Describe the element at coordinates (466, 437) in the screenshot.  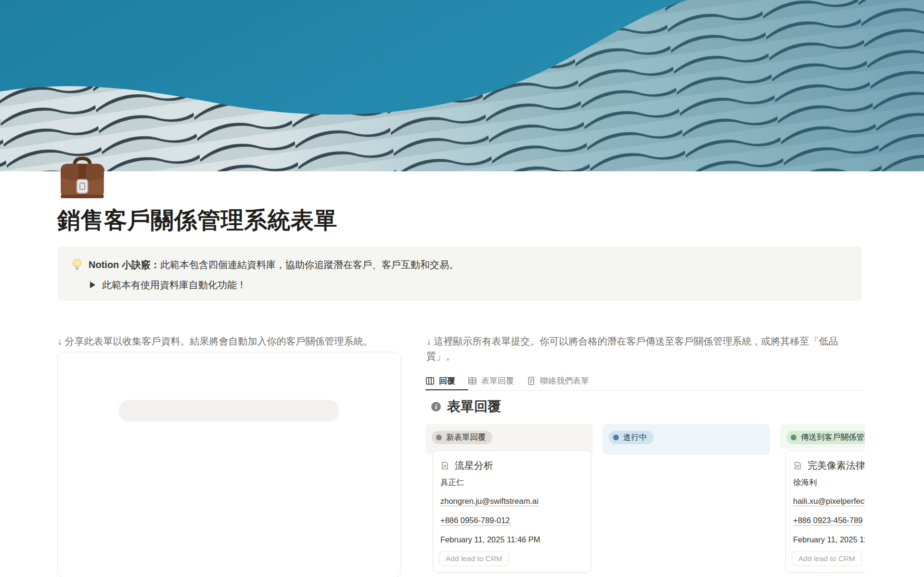
I see `group-badge-label: 新表單回覆` at that location.